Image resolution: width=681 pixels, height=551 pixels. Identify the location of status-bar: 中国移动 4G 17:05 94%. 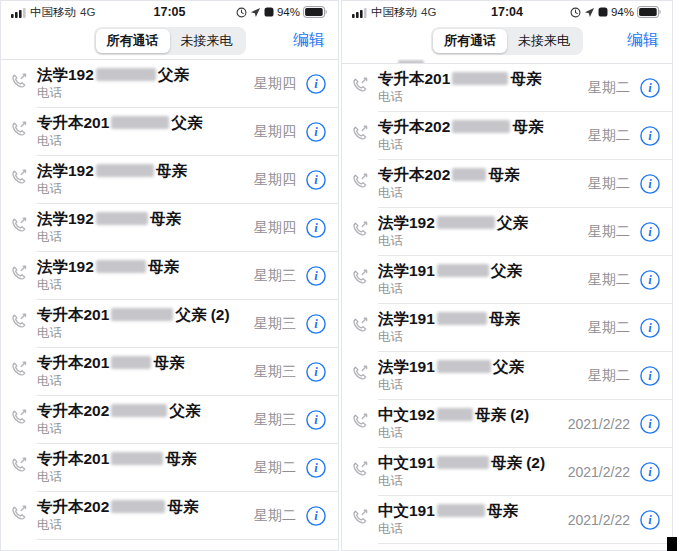
(170, 12).